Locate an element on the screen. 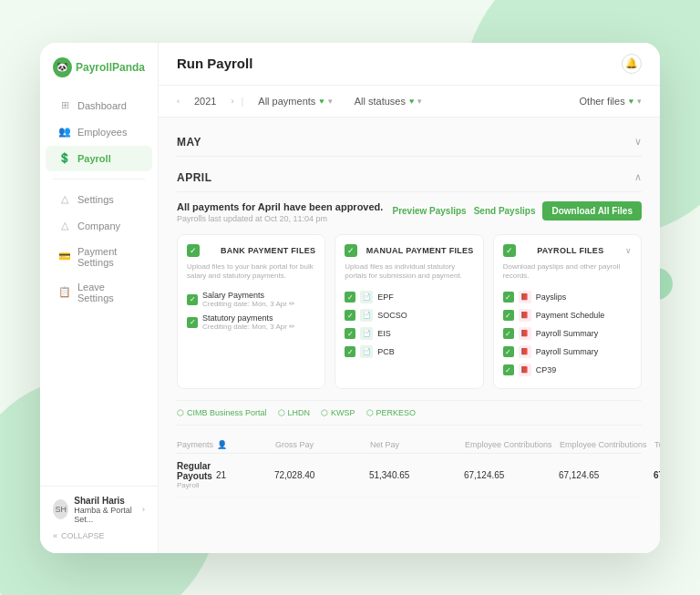  all-statuses-filter: All statuses ♥ ▾ is located at coordinates (388, 101).